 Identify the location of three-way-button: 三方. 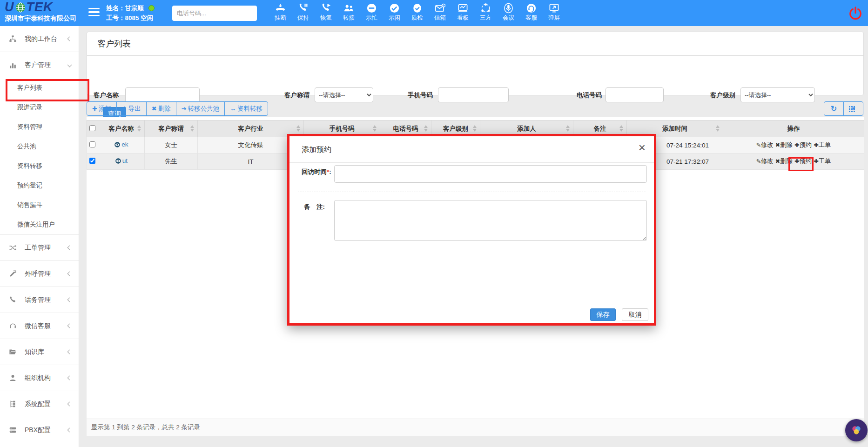
(486, 13).